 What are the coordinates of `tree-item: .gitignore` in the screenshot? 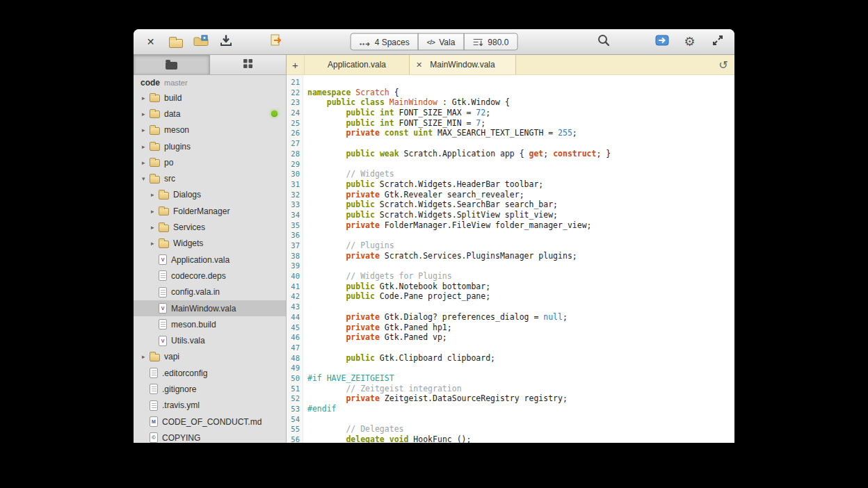 It's located at (210, 389).